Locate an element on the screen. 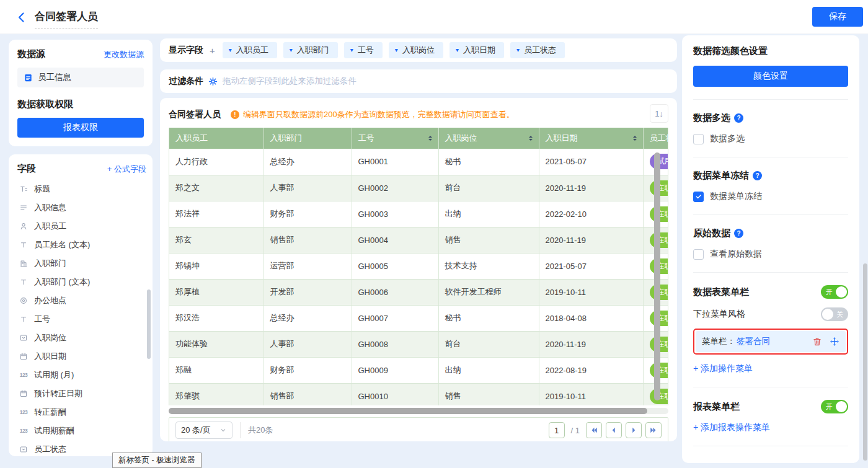 Image resolution: width=868 pixels, height=468 pixels. next-page-button is located at coordinates (634, 430).